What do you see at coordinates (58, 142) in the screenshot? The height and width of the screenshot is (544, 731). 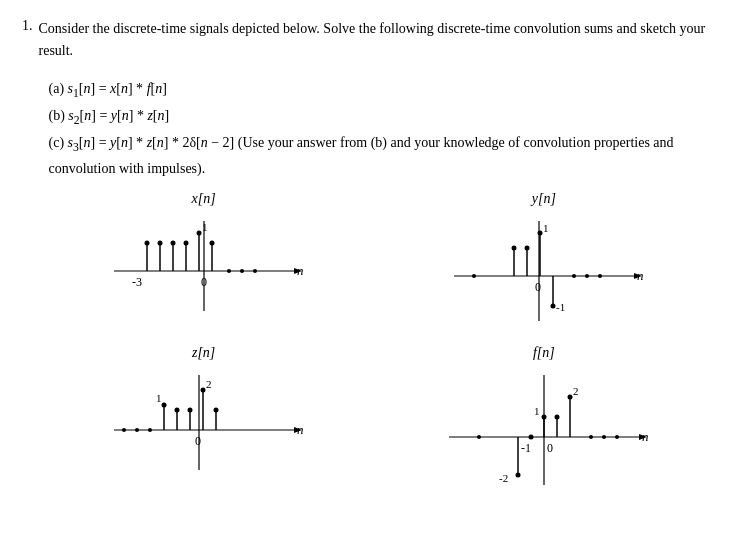 I see `part-c-label: (c)` at bounding box center [58, 142].